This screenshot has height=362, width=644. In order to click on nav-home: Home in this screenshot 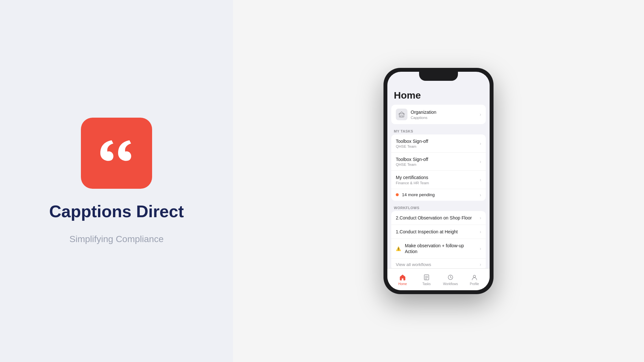, I will do `click(403, 280)`.